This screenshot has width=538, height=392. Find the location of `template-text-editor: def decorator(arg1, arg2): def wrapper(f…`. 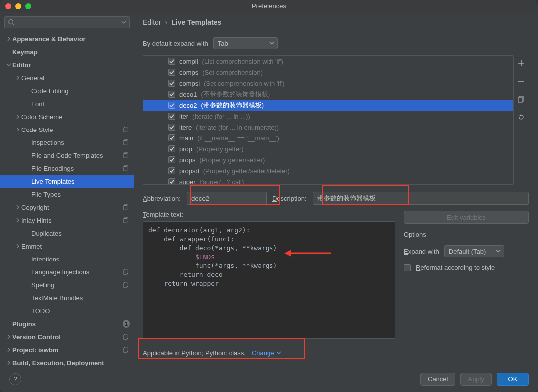

template-text-editor: def decorator(arg1, arg2): def wrapper(f… is located at coordinates (269, 280).